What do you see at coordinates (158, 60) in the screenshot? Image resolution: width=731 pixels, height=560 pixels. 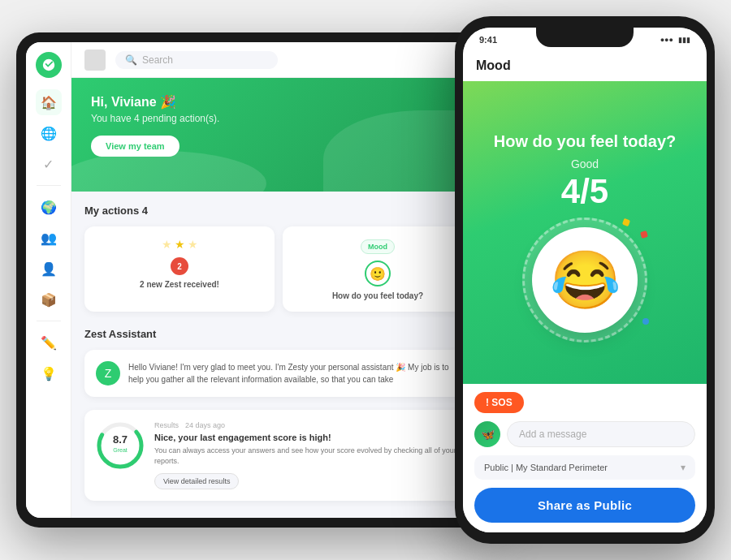 I see `search-placeholder: Search` at bounding box center [158, 60].